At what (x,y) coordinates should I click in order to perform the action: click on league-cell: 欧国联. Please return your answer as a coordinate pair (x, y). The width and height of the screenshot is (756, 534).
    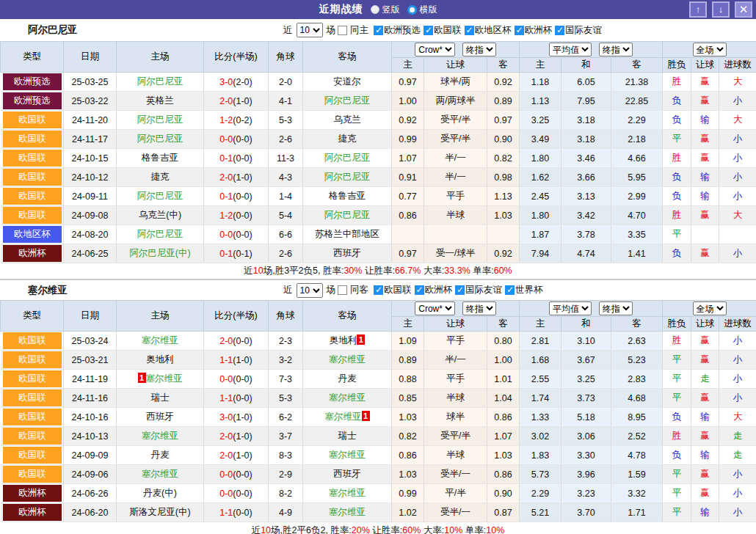
    Looking at the image, I should click on (32, 341).